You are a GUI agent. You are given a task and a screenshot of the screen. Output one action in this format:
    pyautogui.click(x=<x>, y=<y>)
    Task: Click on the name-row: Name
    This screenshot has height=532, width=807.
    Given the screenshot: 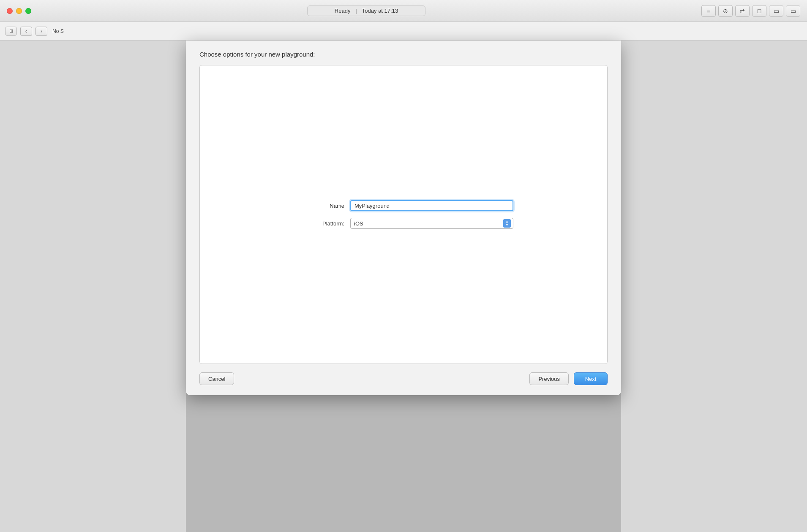 What is the action you would take?
    pyautogui.click(x=404, y=206)
    